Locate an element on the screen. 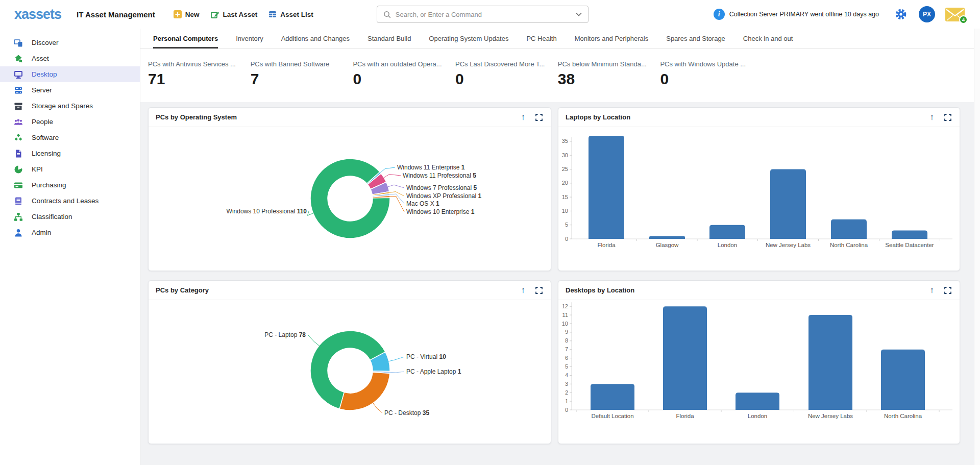 This screenshot has height=465, width=980. sidebar-item-contracts-and-leases: Contracts and Leases is located at coordinates (70, 201).